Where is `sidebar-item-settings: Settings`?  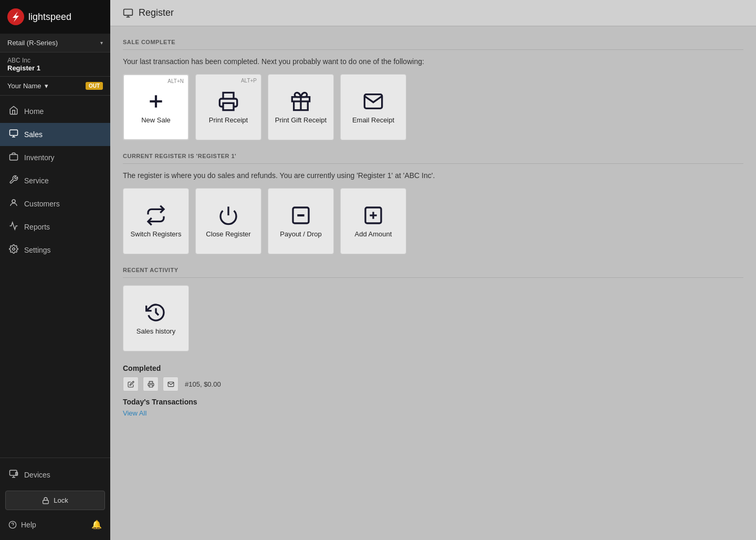 sidebar-item-settings: Settings is located at coordinates (55, 250).